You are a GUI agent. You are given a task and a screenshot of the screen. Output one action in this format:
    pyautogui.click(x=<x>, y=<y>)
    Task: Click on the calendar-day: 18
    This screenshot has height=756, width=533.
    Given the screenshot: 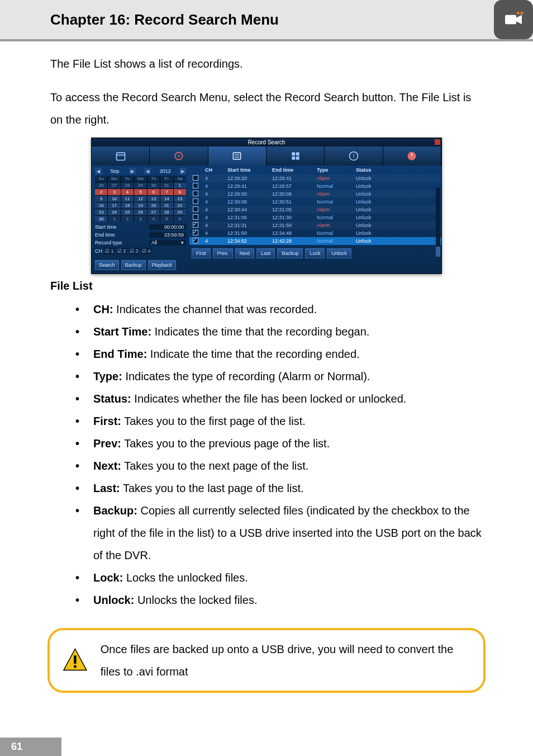 What is the action you would take?
    pyautogui.click(x=127, y=206)
    